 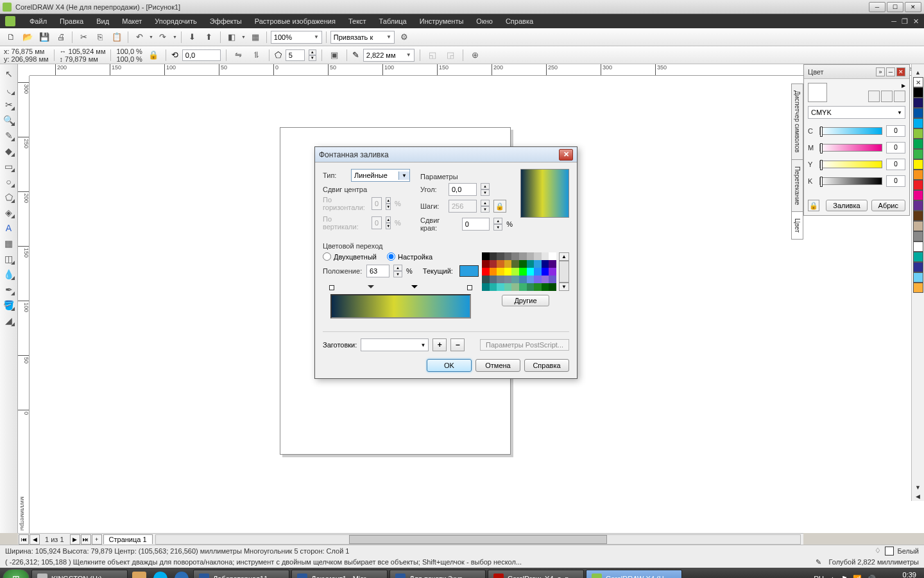 What do you see at coordinates (894, 22) in the screenshot?
I see `mdi-minimize: ─` at bounding box center [894, 22].